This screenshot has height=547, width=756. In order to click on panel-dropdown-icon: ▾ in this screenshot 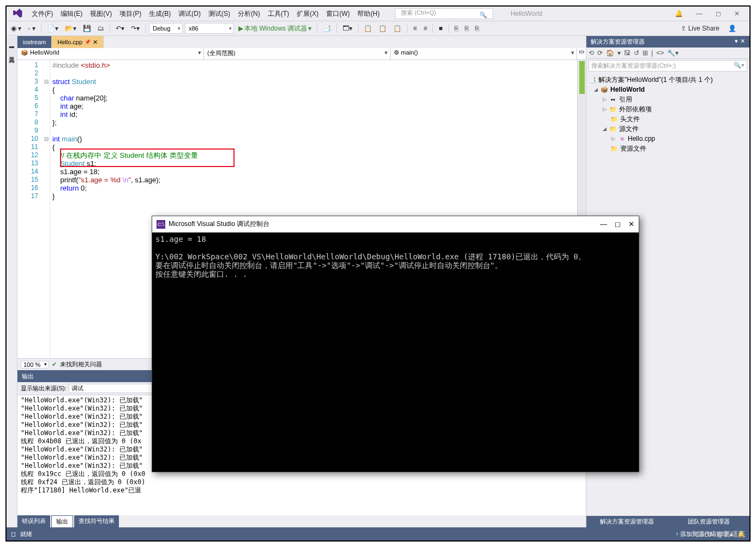, I will do `click(736, 41)`.